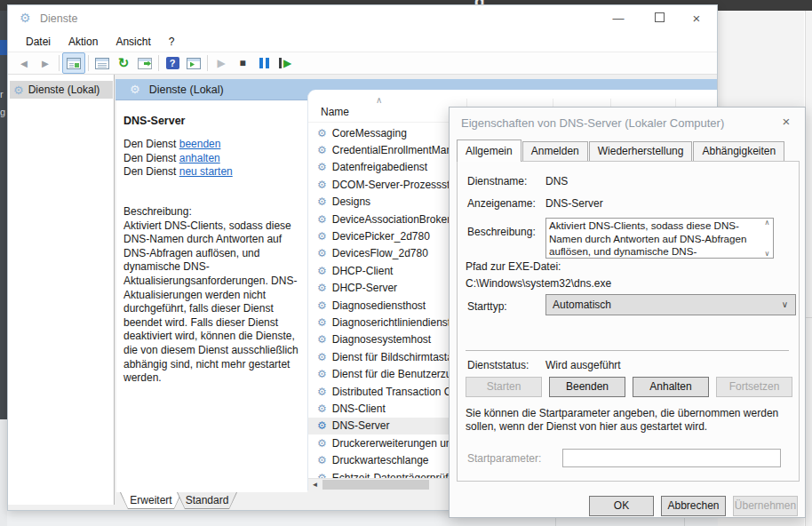 Image resolution: width=812 pixels, height=526 pixels. I want to click on action-link-neu-starten: neu starten, so click(206, 171).